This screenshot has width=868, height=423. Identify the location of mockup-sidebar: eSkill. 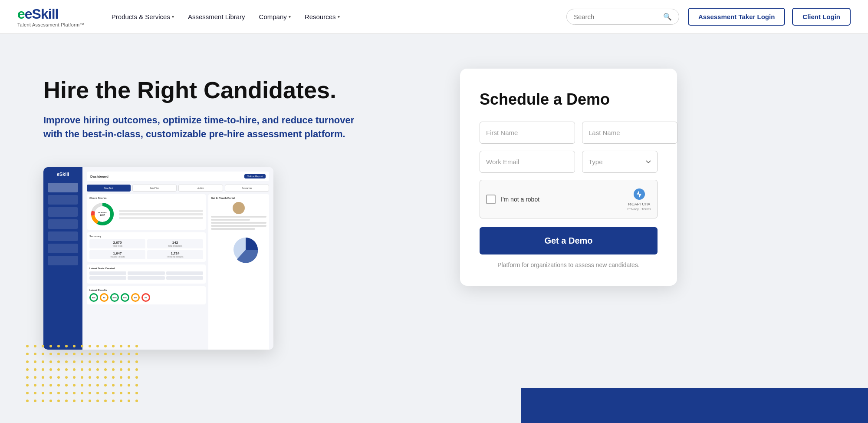
(63, 258).